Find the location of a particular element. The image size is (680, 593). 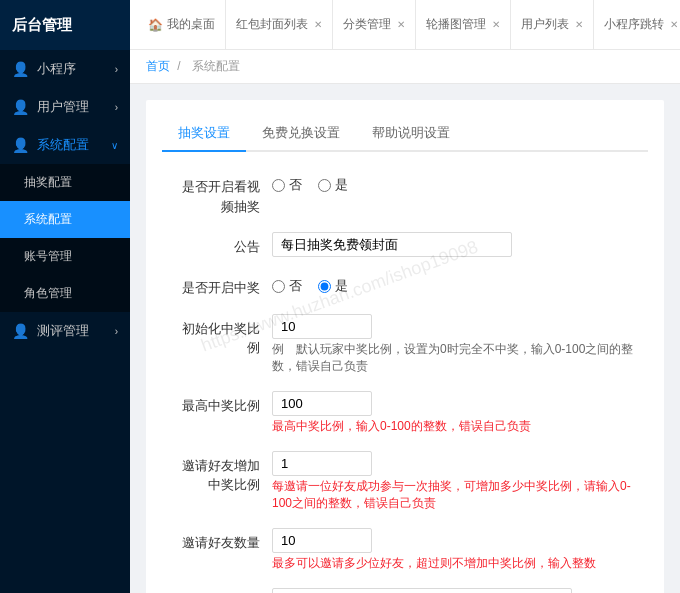

nav-item-user-list-label: 用户列表 is located at coordinates (545, 24).